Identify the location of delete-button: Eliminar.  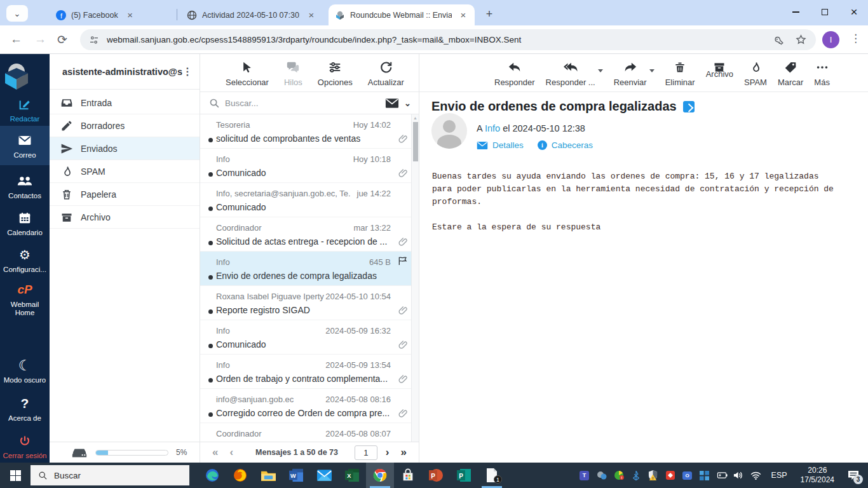
(680, 74).